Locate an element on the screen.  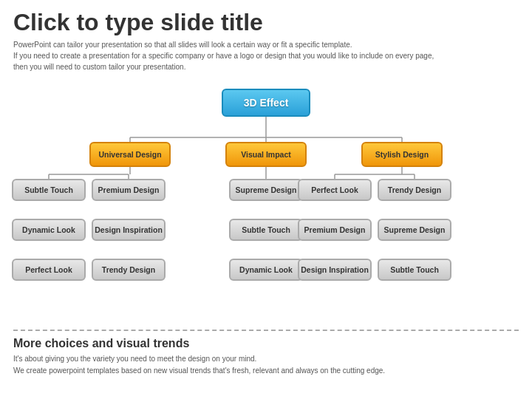
l4-2: Subtle Touch is located at coordinates (266, 230).